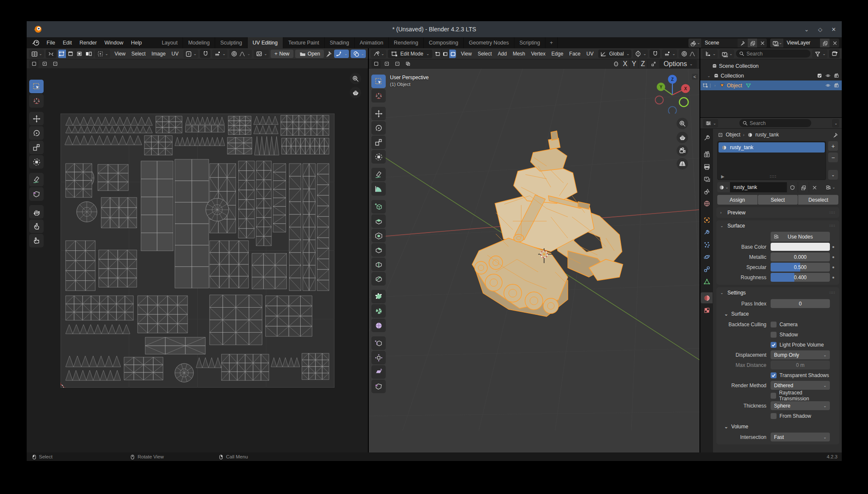 This screenshot has width=868, height=494. I want to click on viewport-editor-type-button: ⌄, so click(379, 54).